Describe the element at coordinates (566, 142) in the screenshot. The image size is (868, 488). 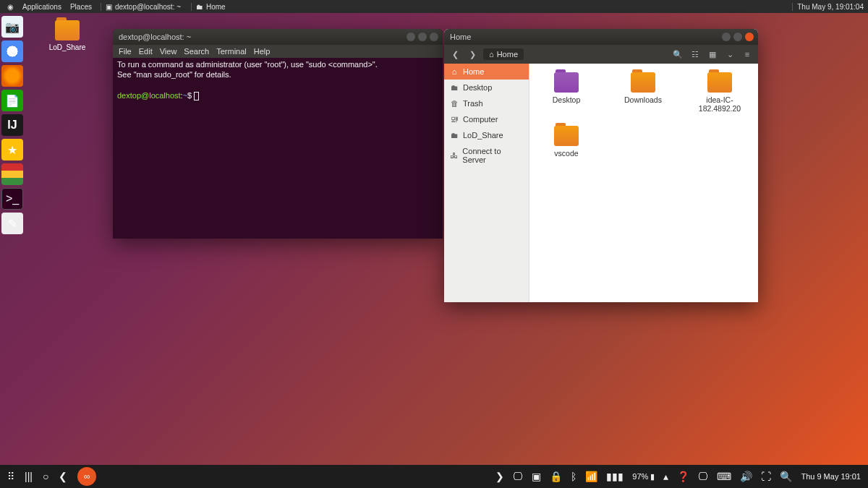
I see `folder-vscode: vscode` at that location.